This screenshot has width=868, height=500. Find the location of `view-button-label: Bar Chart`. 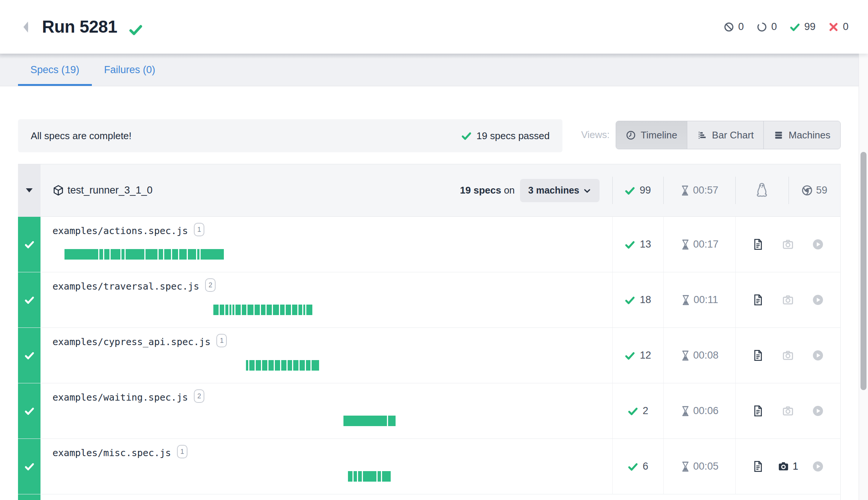

view-button-label: Bar Chart is located at coordinates (733, 135).